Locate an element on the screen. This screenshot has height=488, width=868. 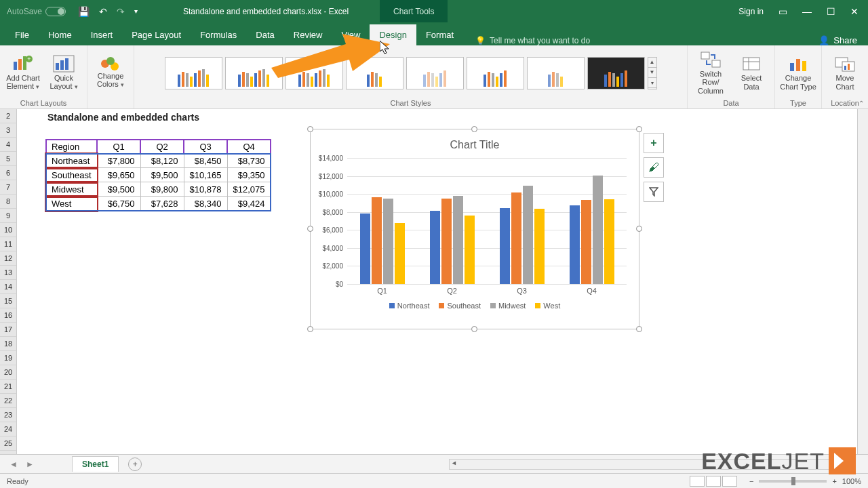
row-header: 20 is located at coordinates (8, 373).